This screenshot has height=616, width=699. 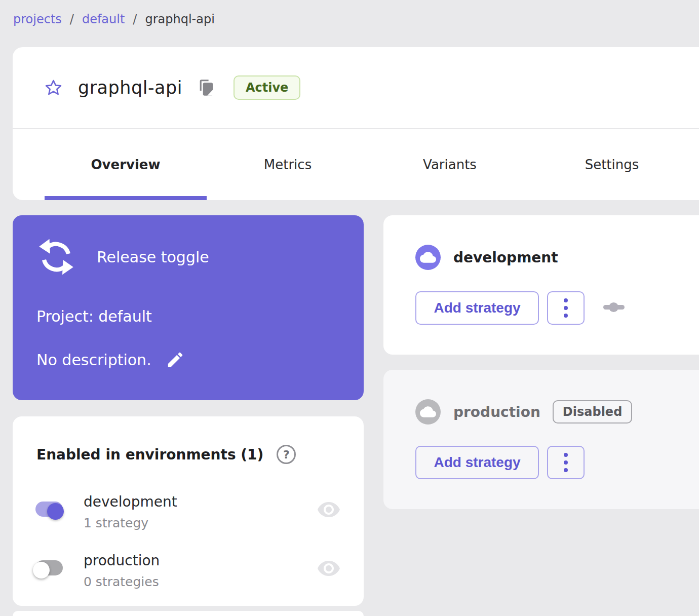 I want to click on favorite-star-icon, so click(x=54, y=88).